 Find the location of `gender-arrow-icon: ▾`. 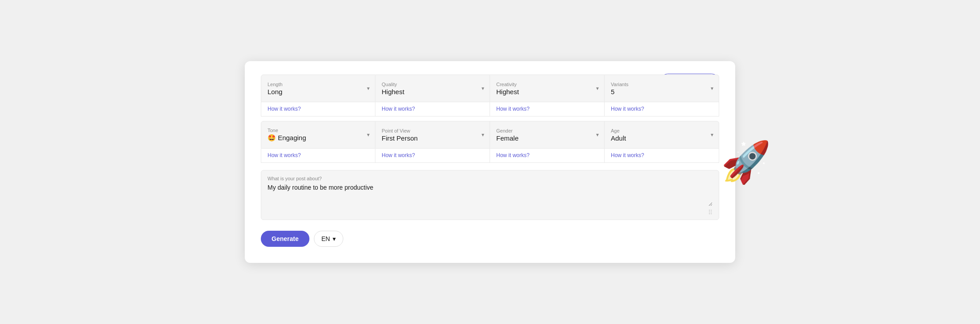

gender-arrow-icon: ▾ is located at coordinates (597, 135).